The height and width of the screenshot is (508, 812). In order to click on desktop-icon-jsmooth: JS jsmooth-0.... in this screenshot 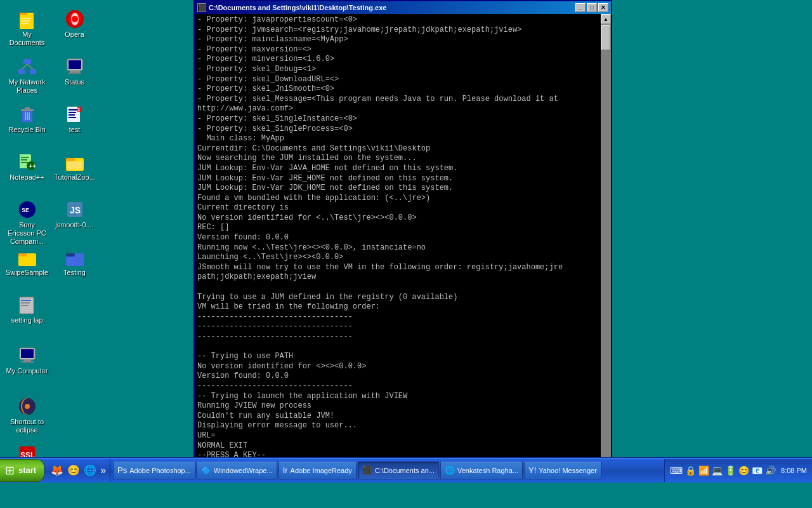, I will do `click(75, 215)`.